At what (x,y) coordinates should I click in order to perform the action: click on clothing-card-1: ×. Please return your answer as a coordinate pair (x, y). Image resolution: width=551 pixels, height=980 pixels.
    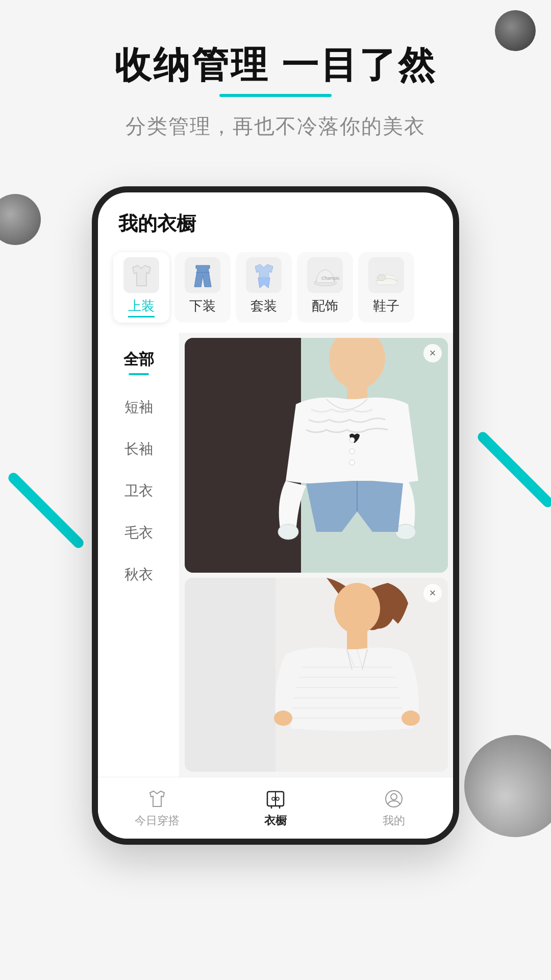
    Looking at the image, I should click on (316, 455).